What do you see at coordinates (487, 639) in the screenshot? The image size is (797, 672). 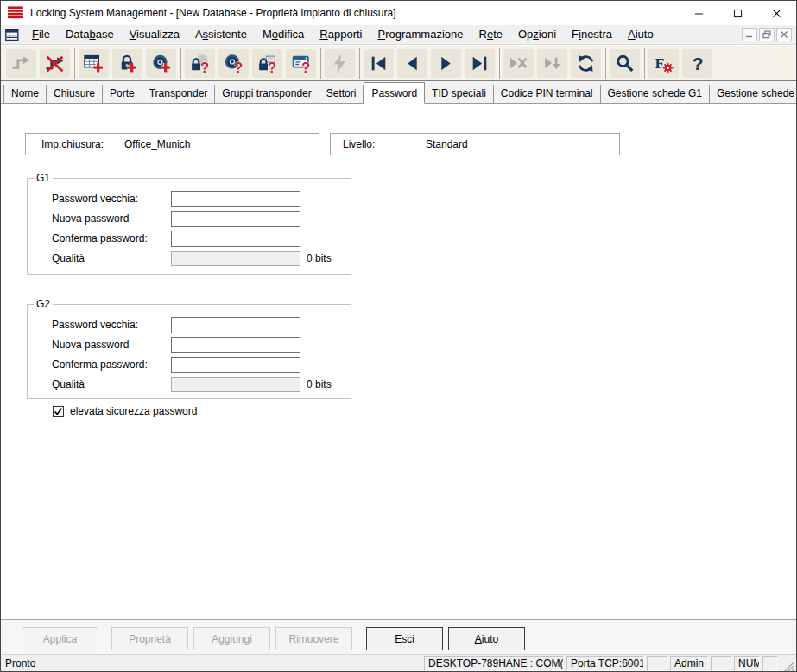 I see `aiuto-button: Aiuto` at bounding box center [487, 639].